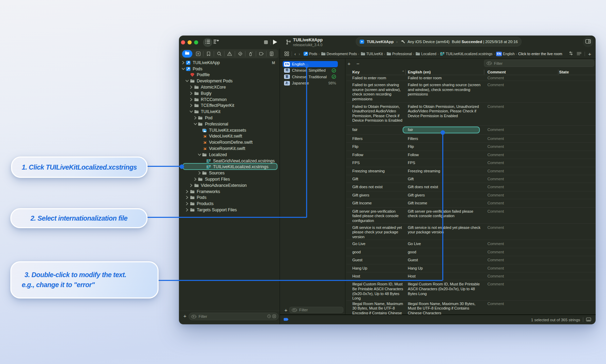 The image size is (606, 364). What do you see at coordinates (471, 114) in the screenshot?
I see `string-row-3: Failed to Obtain Permission, Unauthorize…` at bounding box center [471, 114].